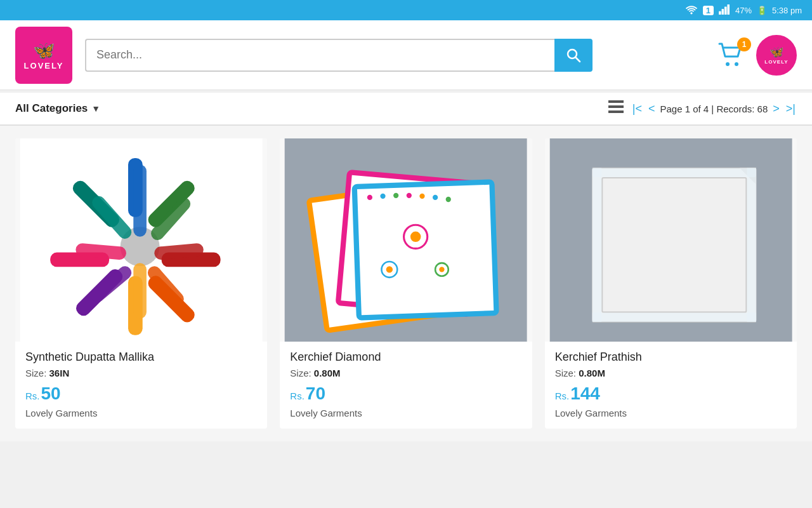 The width and height of the screenshot is (812, 508). I want to click on cart-button: 1, so click(731, 55).